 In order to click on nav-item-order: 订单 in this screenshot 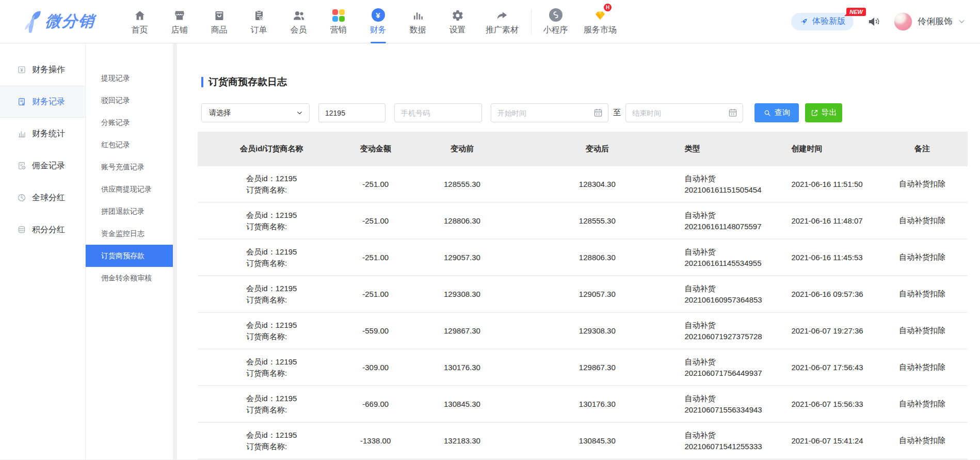, I will do `click(259, 22)`.